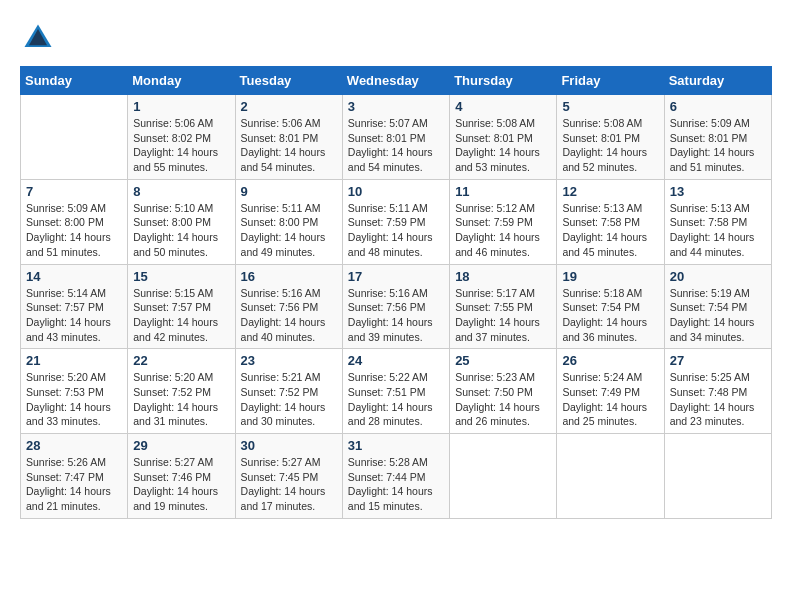  I want to click on day-header-thursday: Thursday, so click(504, 81).